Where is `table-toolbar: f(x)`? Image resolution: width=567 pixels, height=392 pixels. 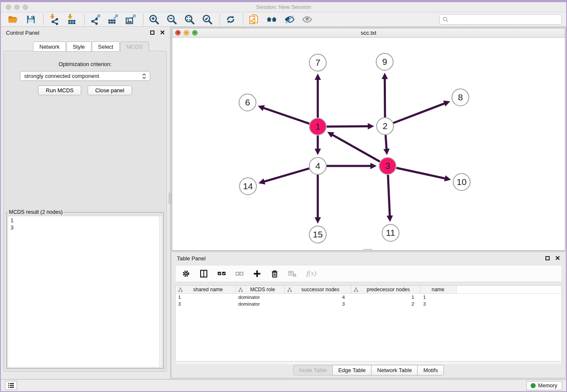
table-toolbar: f(x) is located at coordinates (369, 273).